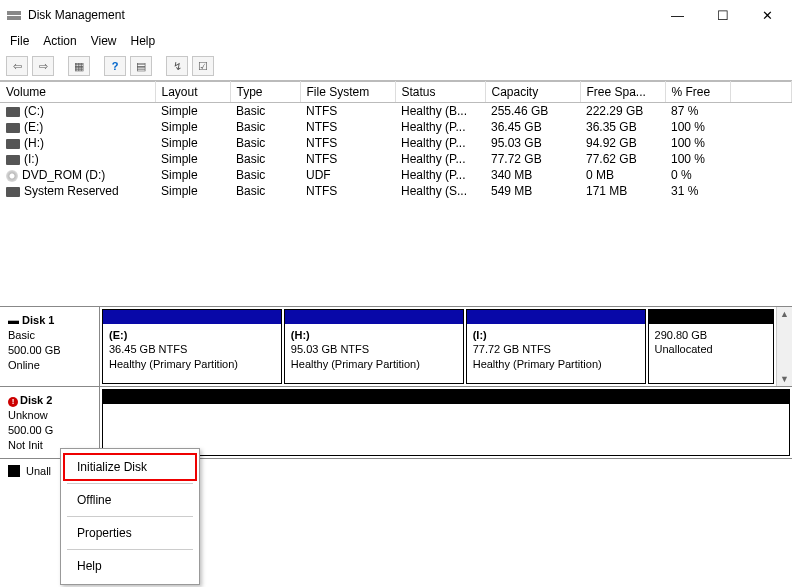 The height and width of the screenshot is (587, 792). Describe the element at coordinates (79, 66) in the screenshot. I see `toolbar-view-icon: ▦` at that location.